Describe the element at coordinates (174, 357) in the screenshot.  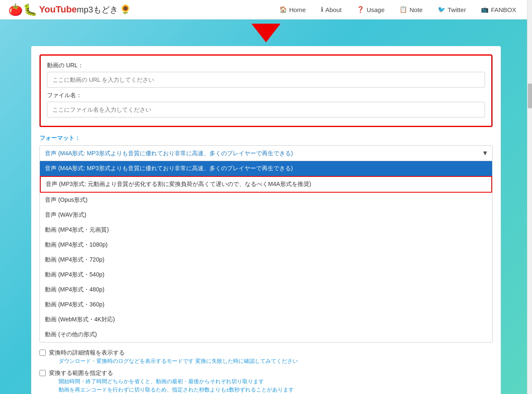
I see `show-detail-label-group: 変換時の詳細情報を表示する ダウンロード・変換時のログなどを表示するモードです …` at that location.